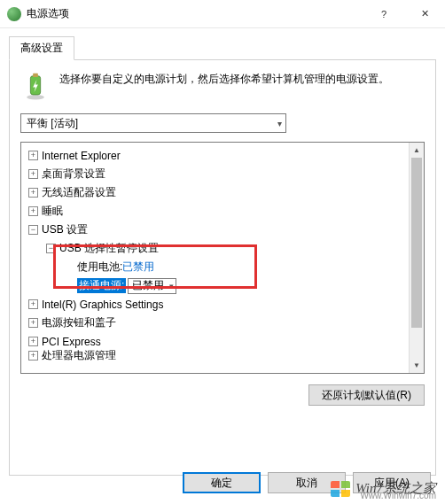 Image resolution: width=445 pixels, height=504 pixels. What do you see at coordinates (52, 124) in the screenshot?
I see `power-plan-value: 平衡 [活动]` at bounding box center [52, 124].